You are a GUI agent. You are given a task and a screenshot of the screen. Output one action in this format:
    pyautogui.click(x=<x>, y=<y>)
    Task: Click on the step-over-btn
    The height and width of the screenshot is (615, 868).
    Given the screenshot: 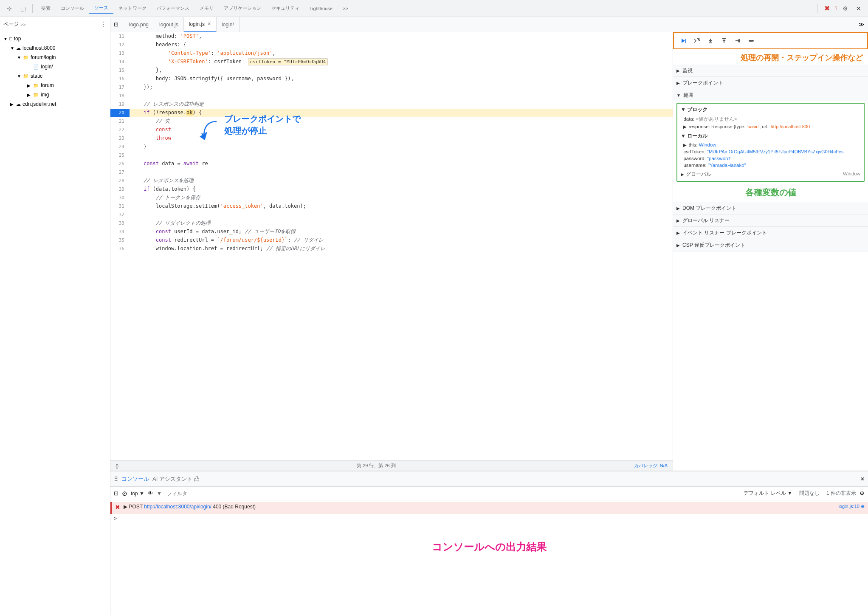 What is the action you would take?
    pyautogui.click(x=697, y=41)
    